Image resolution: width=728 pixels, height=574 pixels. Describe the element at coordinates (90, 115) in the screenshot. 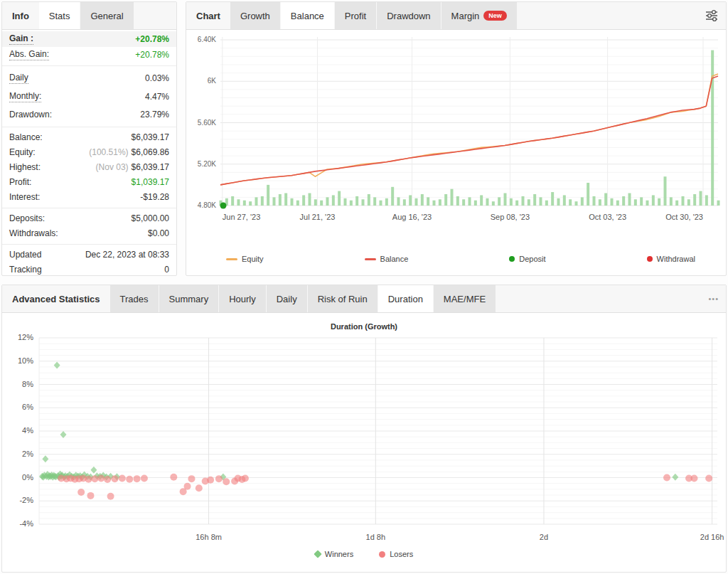

I see `stat-row-drawdown: Drawdown: 23.79%` at that location.